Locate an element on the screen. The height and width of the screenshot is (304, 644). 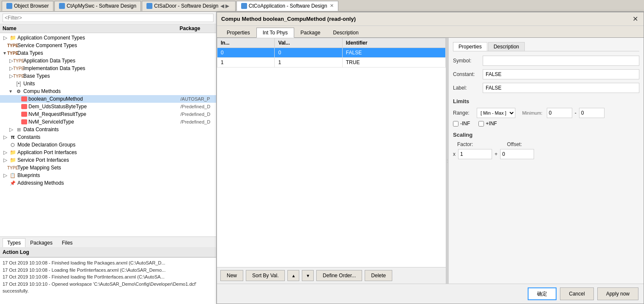
delete-button: Delete is located at coordinates (379, 276).